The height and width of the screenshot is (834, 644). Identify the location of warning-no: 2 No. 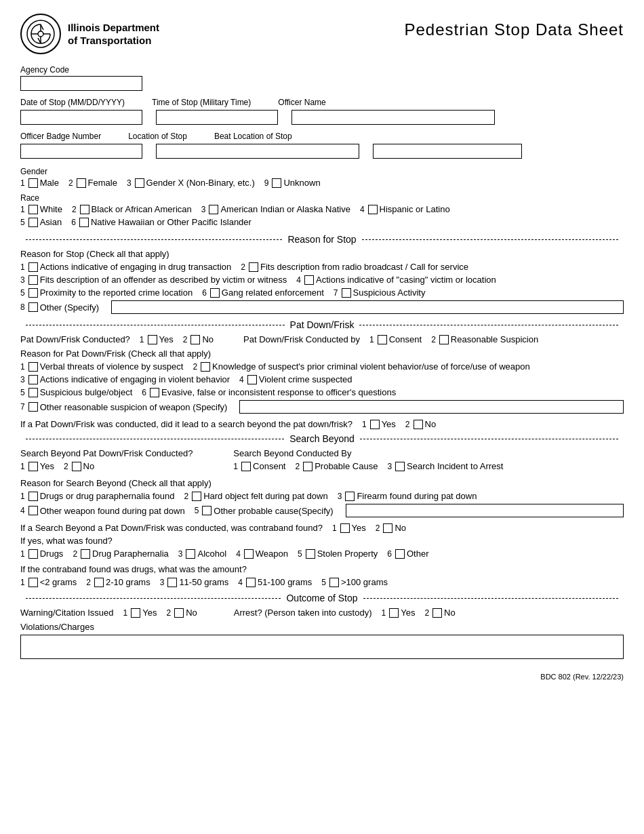
(182, 613).